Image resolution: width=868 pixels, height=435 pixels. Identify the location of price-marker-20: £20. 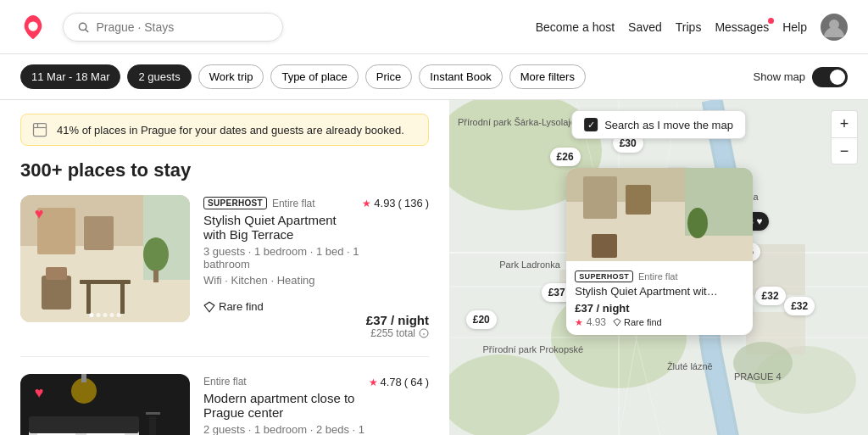
(481, 320).